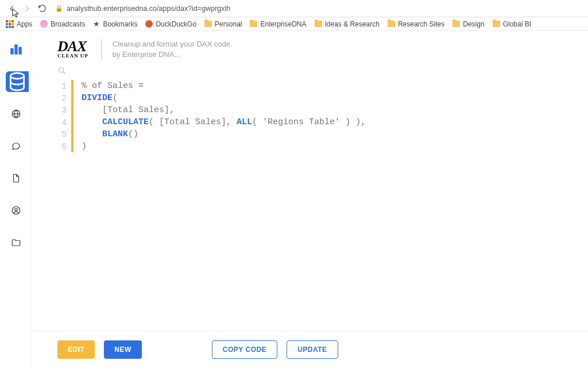  What do you see at coordinates (310, 86) in the screenshot?
I see `code-line: 1% of Sales =` at bounding box center [310, 86].